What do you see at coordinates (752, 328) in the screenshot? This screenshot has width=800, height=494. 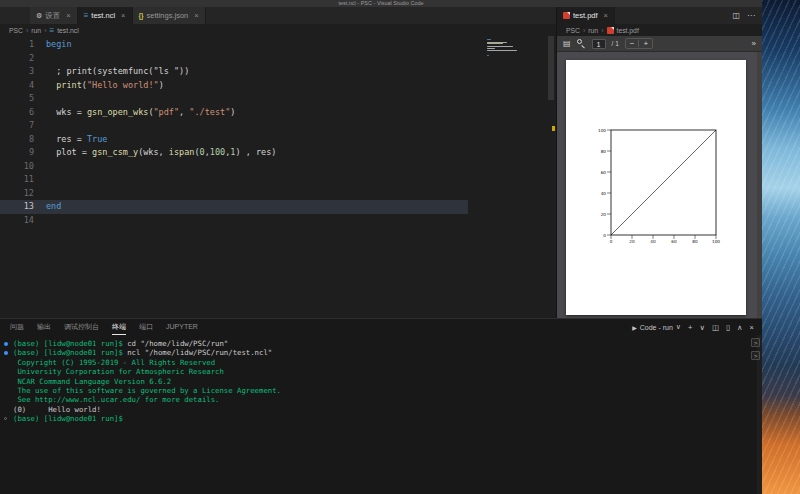 I see `close-panel-icon: ×` at bounding box center [752, 328].